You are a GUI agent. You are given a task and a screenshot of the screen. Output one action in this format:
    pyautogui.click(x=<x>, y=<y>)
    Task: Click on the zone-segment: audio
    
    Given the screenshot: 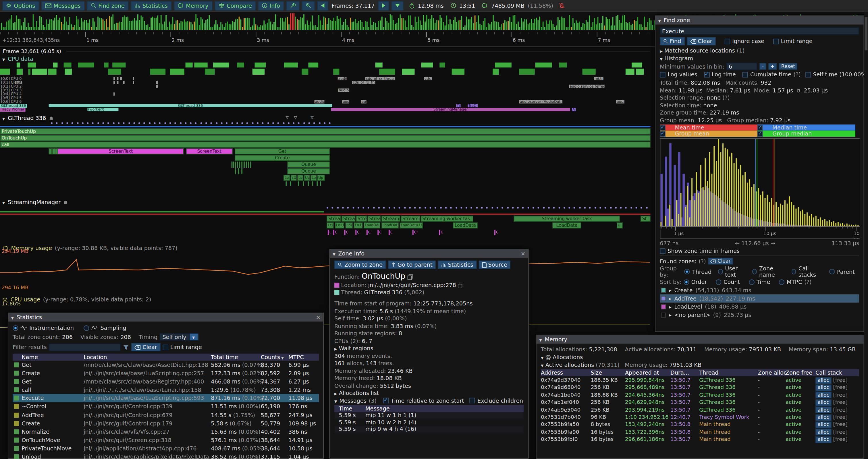 What is the action you would take?
    pyautogui.click(x=620, y=102)
    